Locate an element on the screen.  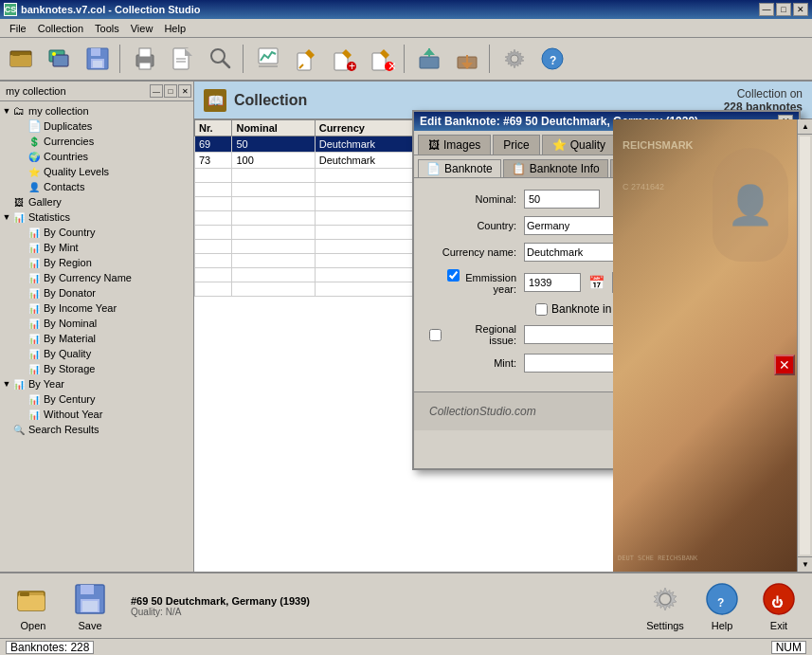
sidebar-label: By Country is located at coordinates (69, 232).